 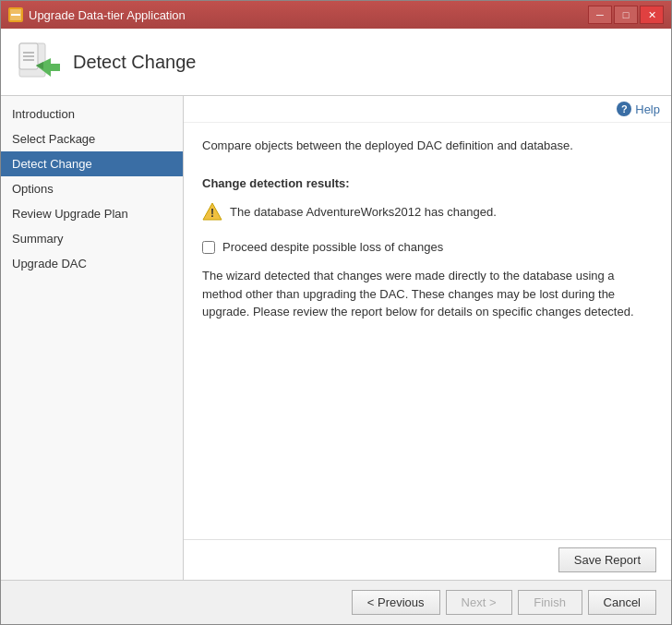 I want to click on sidebar-item-summary: Summary, so click(x=92, y=238).